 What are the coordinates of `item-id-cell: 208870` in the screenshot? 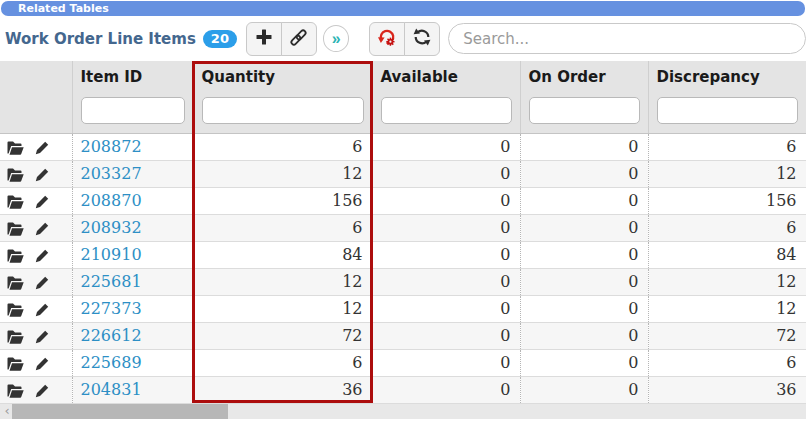 It's located at (132, 200).